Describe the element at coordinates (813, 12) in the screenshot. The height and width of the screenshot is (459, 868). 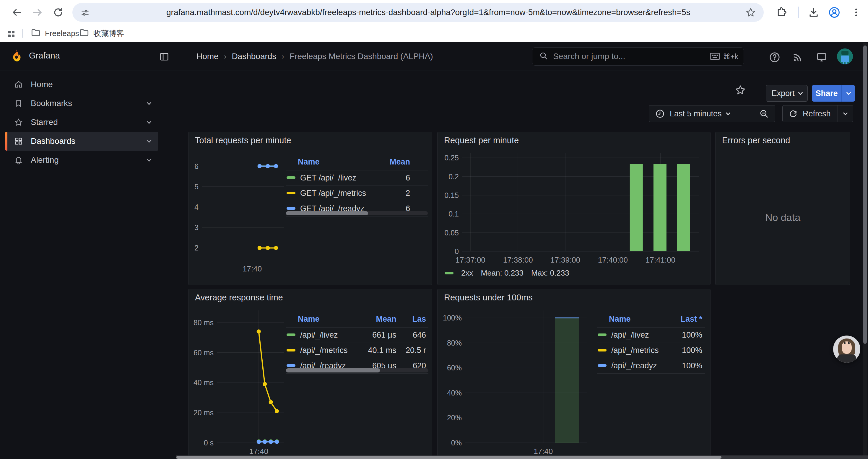
I see `downloads-icon` at that location.